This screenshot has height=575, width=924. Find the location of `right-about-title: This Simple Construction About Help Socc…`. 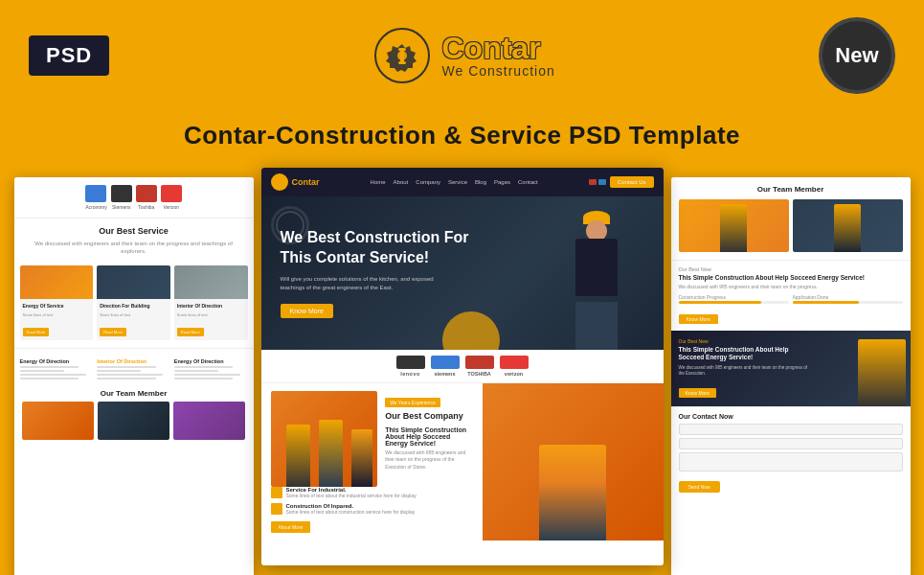

right-about-title: This Simple Construction About Help Socc… is located at coordinates (791, 278).